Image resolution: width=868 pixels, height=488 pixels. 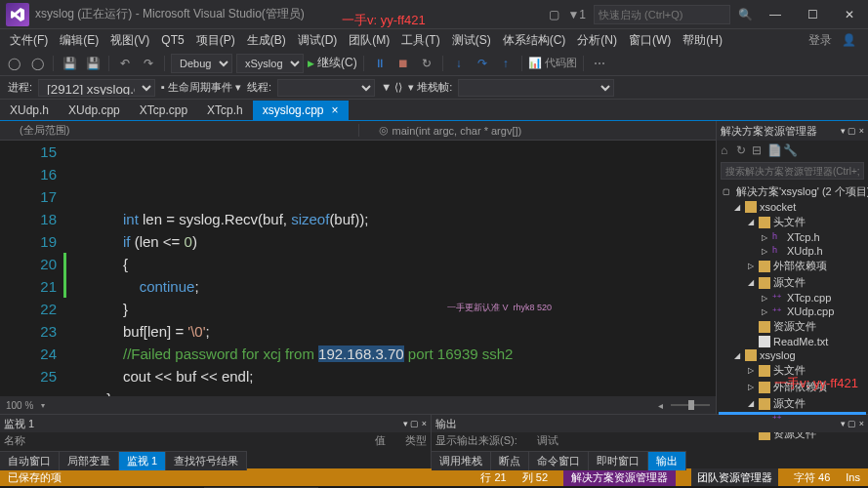 I want to click on tree-node: ◢xsocket, so click(x=793, y=207).